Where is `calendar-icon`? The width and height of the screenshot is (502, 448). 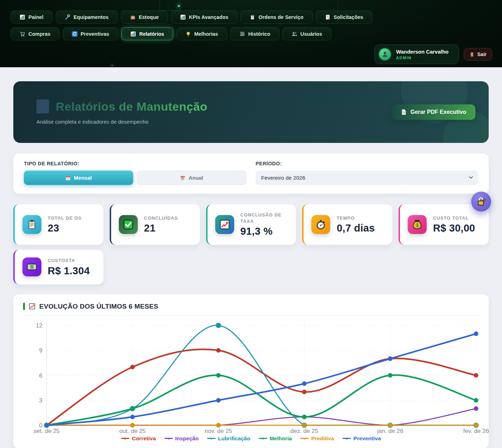
calendar-icon is located at coordinates (68, 178).